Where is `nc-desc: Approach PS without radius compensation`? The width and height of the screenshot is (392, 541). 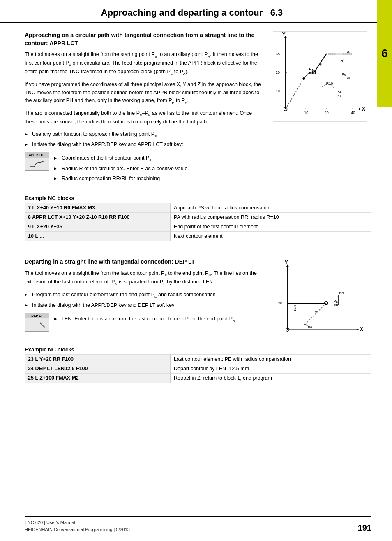 nc-desc: Approach PS without radius compensation is located at coordinates (271, 208).